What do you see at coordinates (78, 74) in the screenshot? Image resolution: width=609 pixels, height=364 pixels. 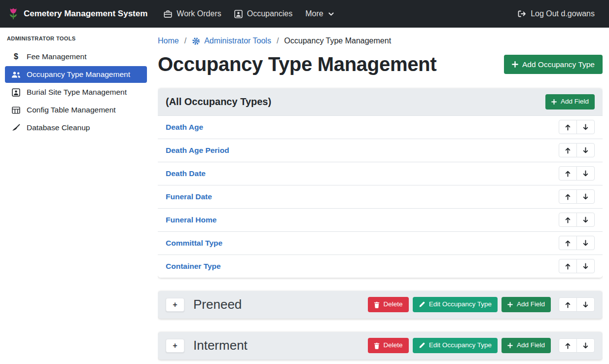 I see `sidebar-item-label: Occupancy Type Management` at bounding box center [78, 74].